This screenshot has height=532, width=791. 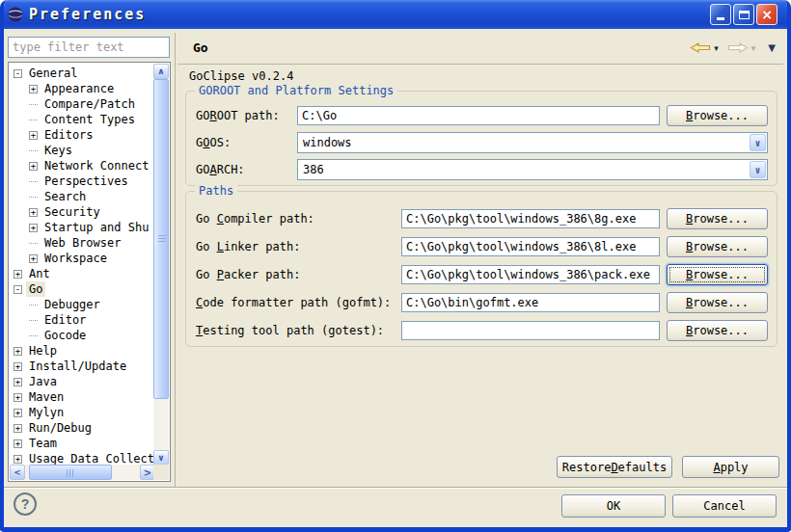 I want to click on tree-item-perspectives: Perspectives, so click(x=82, y=181).